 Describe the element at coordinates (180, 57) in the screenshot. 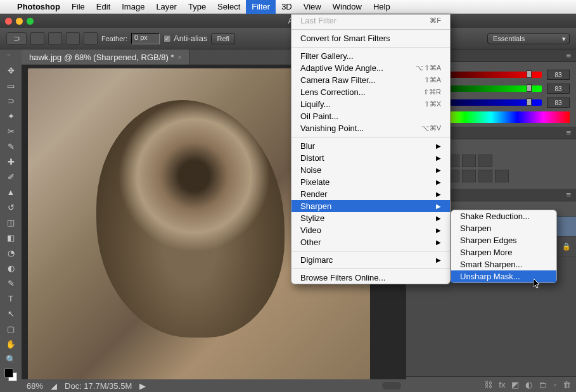

I see `close-tab-icon: ×` at that location.